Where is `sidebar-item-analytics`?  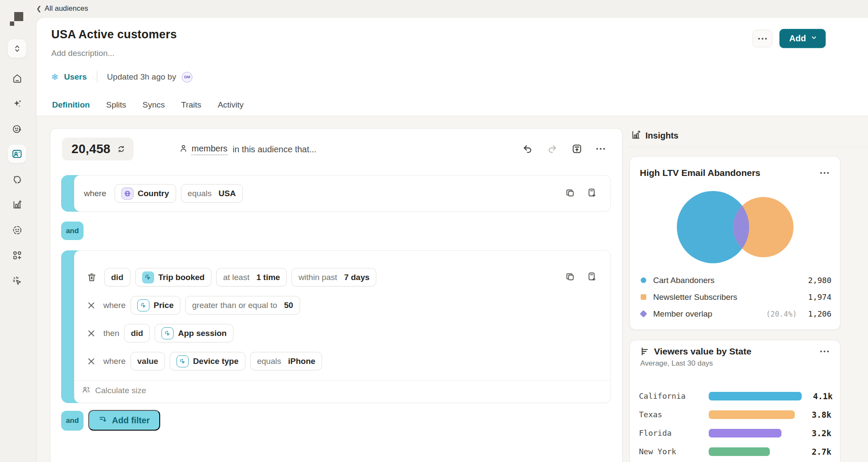
sidebar-item-analytics is located at coordinates (17, 205).